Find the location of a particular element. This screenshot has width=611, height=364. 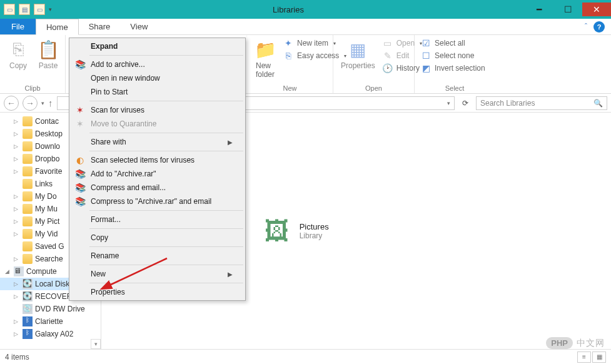

virus-orange-icon: ◐ is located at coordinates (80, 160).